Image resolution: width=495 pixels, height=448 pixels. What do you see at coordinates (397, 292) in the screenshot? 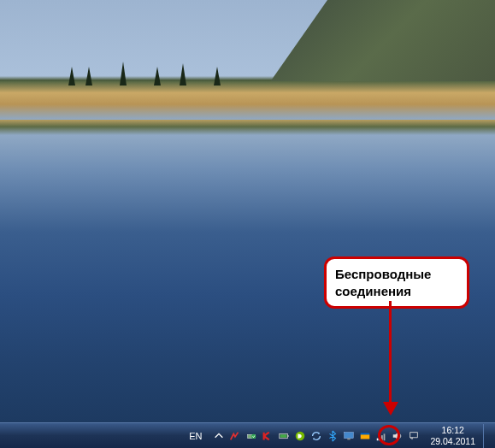
I see `callout-line: соединения` at bounding box center [397, 292].